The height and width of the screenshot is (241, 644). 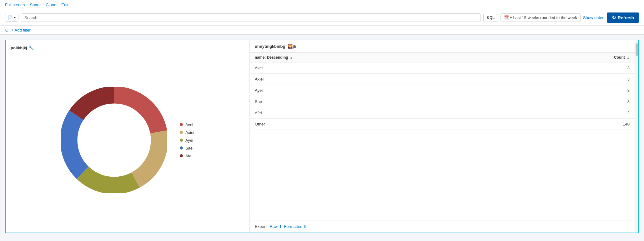 What do you see at coordinates (292, 46) in the screenshot?
I see `right-panel-emoji: 🌄jh` at bounding box center [292, 46].